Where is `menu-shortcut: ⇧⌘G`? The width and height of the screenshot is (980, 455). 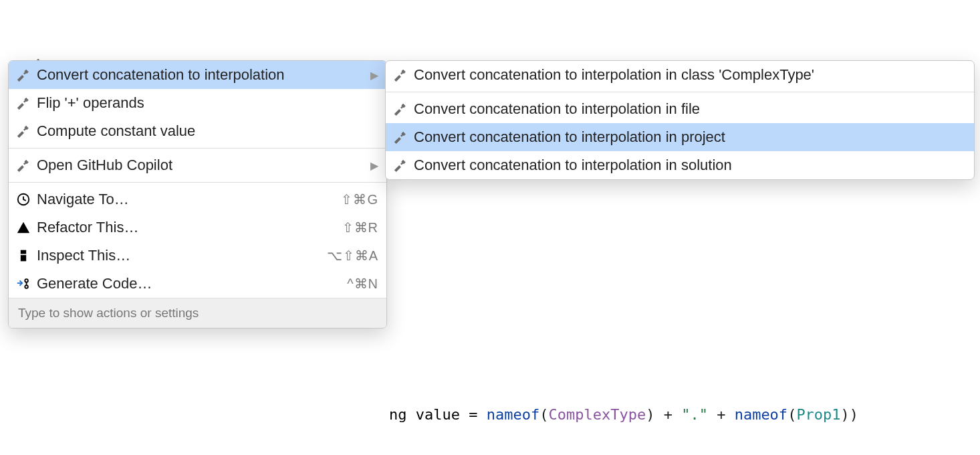 menu-shortcut: ⇧⌘G is located at coordinates (360, 199).